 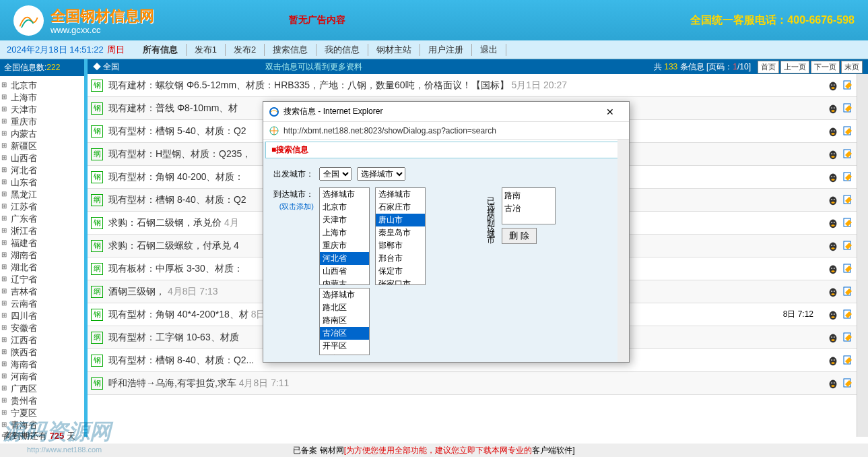 What do you see at coordinates (160, 50) in the screenshot?
I see `nav-all-info: 所有信息` at bounding box center [160, 50].